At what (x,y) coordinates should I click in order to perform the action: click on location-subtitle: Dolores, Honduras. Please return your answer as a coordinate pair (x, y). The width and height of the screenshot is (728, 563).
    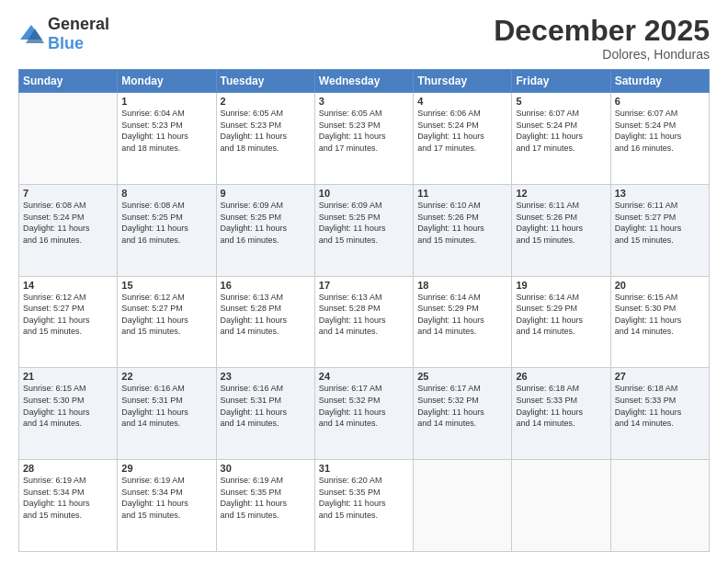
    Looking at the image, I should click on (601, 54).